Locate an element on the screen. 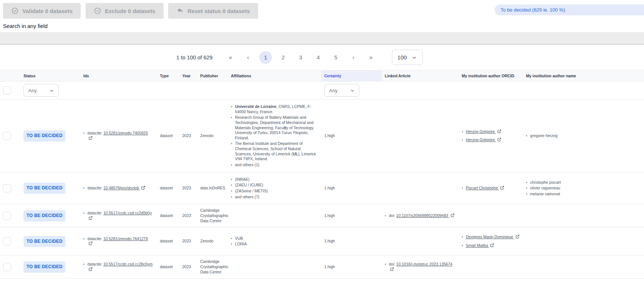 This screenshot has width=644, height=282. affiliation-list: Université de Lorraine, CNRS, LCPME, F-5… is located at coordinates (275, 136).